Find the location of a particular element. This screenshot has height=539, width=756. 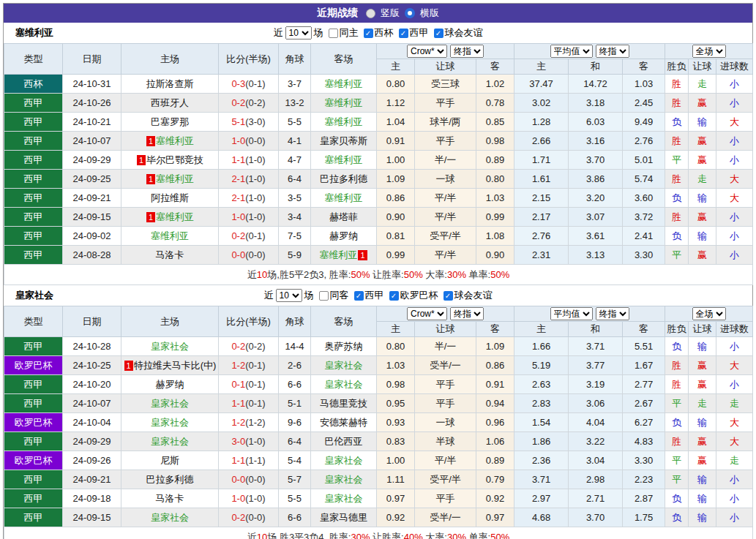

home-team-cell: 巴塞罗那 is located at coordinates (170, 122).